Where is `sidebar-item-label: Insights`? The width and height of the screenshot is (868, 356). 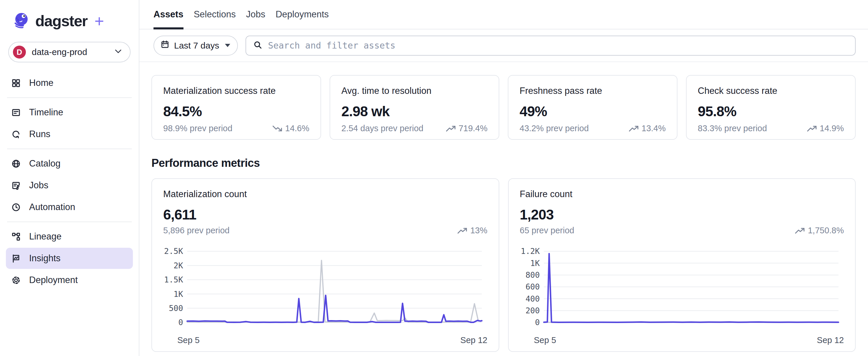
sidebar-item-label: Insights is located at coordinates (45, 258).